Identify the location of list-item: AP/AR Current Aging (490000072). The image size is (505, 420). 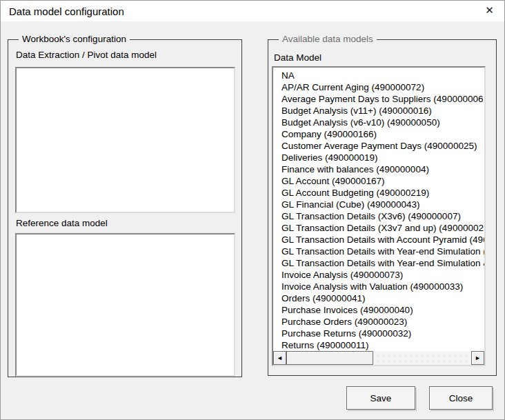
(383, 87).